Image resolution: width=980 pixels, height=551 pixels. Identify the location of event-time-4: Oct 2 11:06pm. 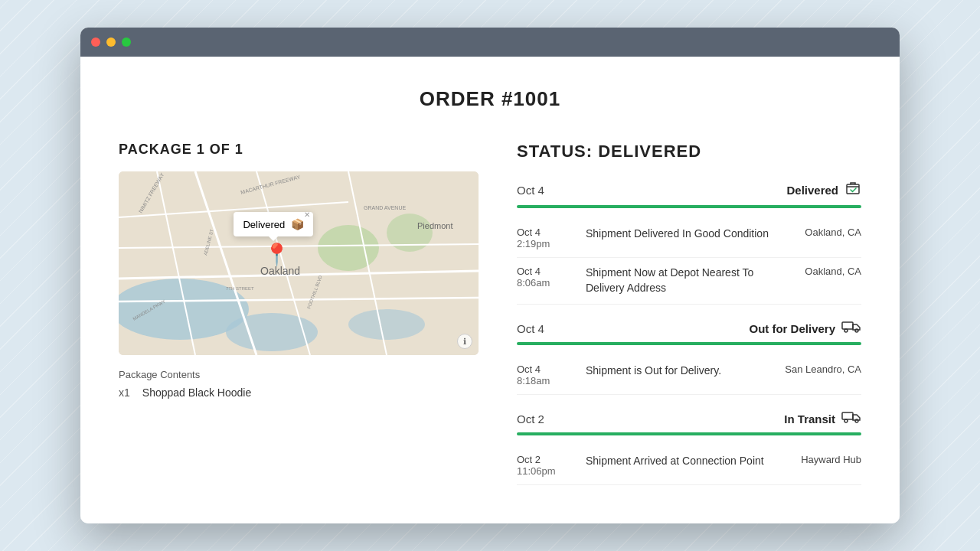
(551, 465).